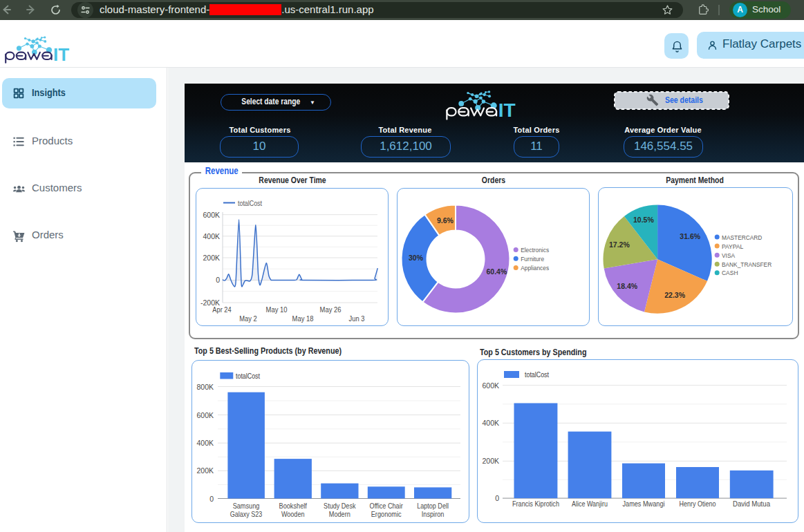 The image size is (804, 532). What do you see at coordinates (277, 310) in the screenshot?
I see `svg-text: May 10` at bounding box center [277, 310].